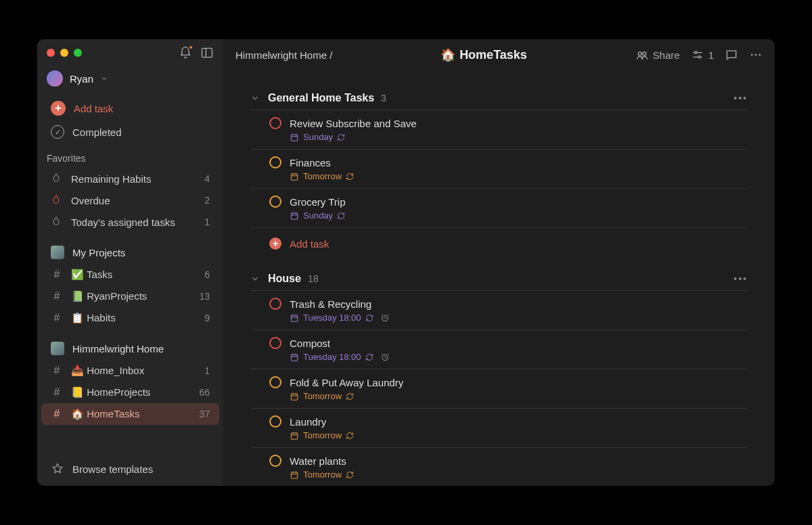 The width and height of the screenshot is (812, 525). What do you see at coordinates (384, 98) in the screenshot?
I see `section-count: 3` at bounding box center [384, 98].